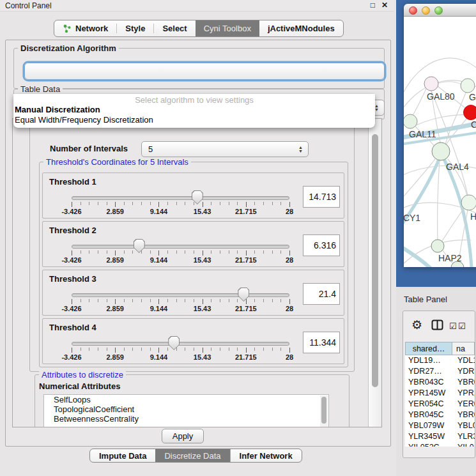 This screenshot has width=476, height=476. I want to click on table-cell: YBR043C, so click(429, 382).